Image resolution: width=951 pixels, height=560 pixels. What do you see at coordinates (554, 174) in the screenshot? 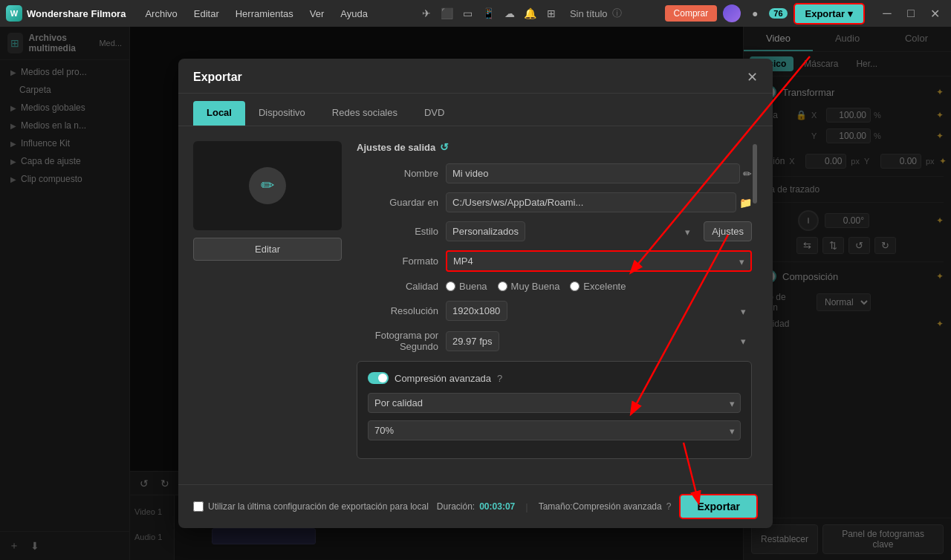
I see `nombre-row: Nombre ✏` at bounding box center [554, 174].